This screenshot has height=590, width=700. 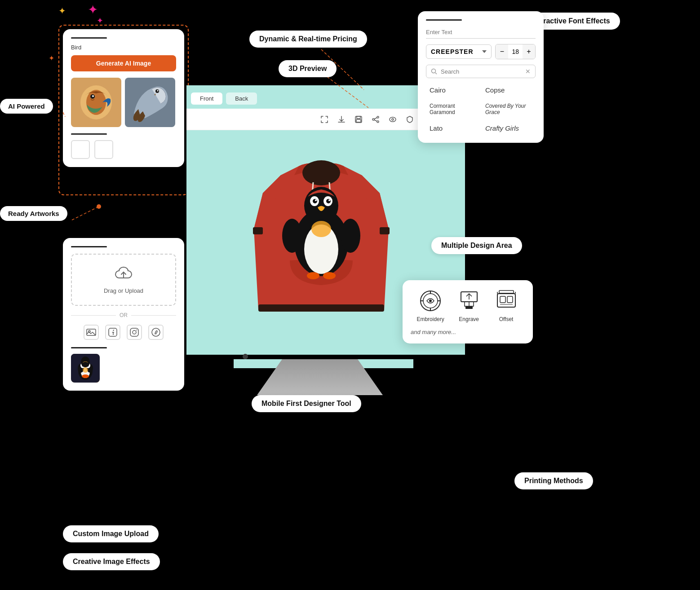 I want to click on ai-powered-label: AI Powered, so click(x=27, y=106).